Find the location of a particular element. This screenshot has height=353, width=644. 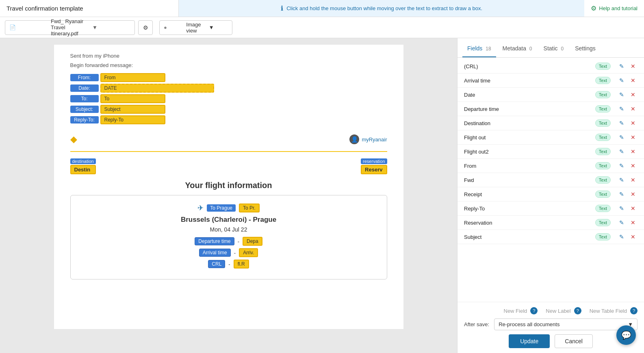

to-prague-row: ✈ To Prague To Pr. is located at coordinates (229, 208).